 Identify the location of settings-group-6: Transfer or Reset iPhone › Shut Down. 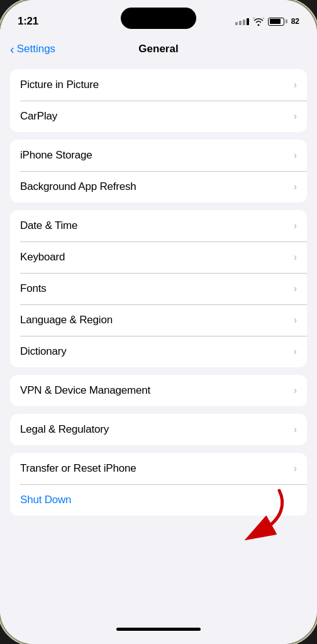
(158, 484).